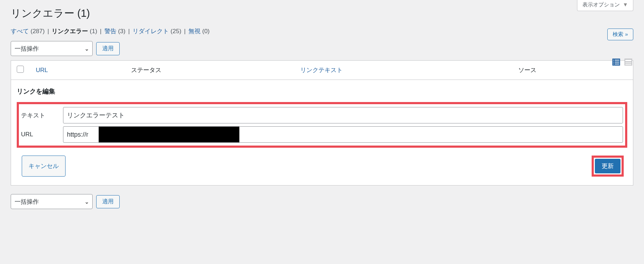  Describe the element at coordinates (601, 4) in the screenshot. I see `screen-options-label: 表示オプション` at that location.